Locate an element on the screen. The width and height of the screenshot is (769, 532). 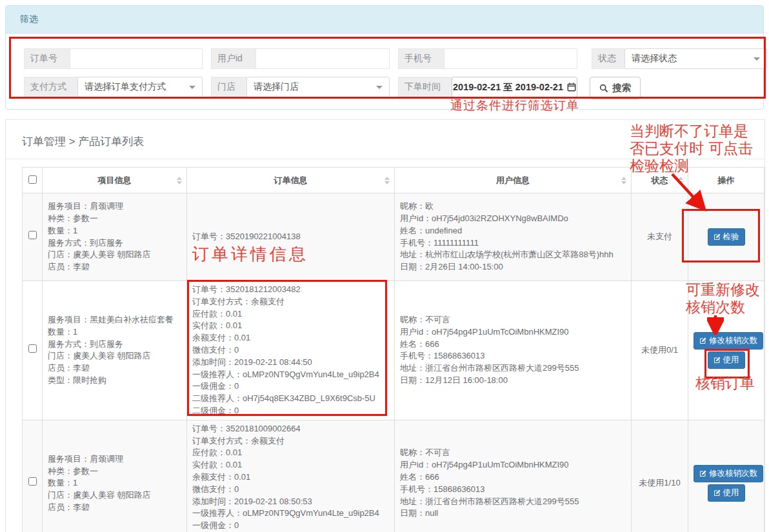
header-action: 操作 is located at coordinates (726, 181).